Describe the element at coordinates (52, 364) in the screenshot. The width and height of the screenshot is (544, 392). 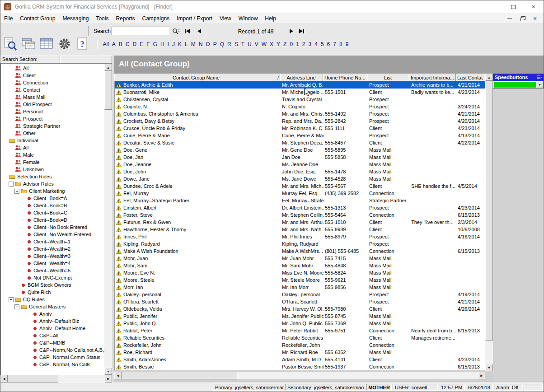
I see `tree-item: C&P--Normal, No Calls` at that location.